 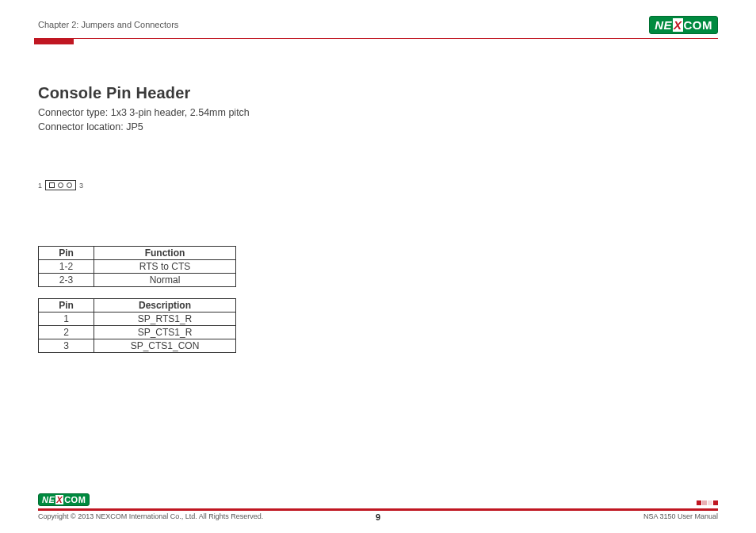 What do you see at coordinates (165, 306) in the screenshot?
I see `th-description: Description` at bounding box center [165, 306].